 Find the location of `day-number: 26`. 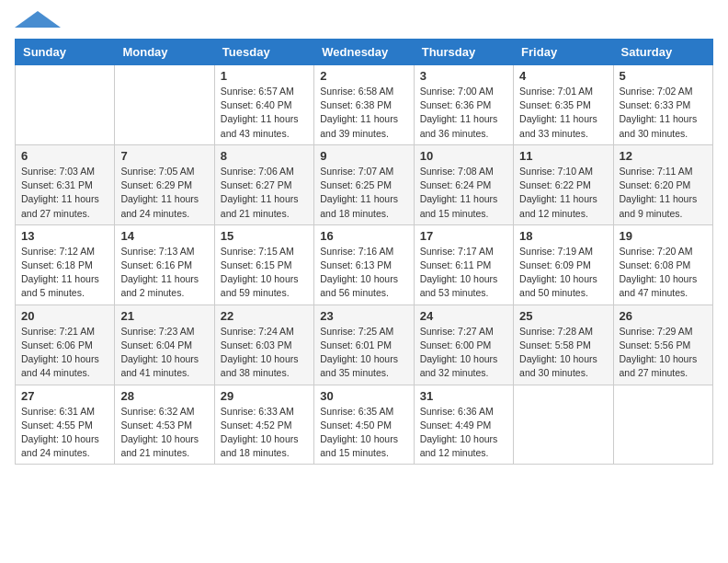

day-number: 26 is located at coordinates (664, 316).